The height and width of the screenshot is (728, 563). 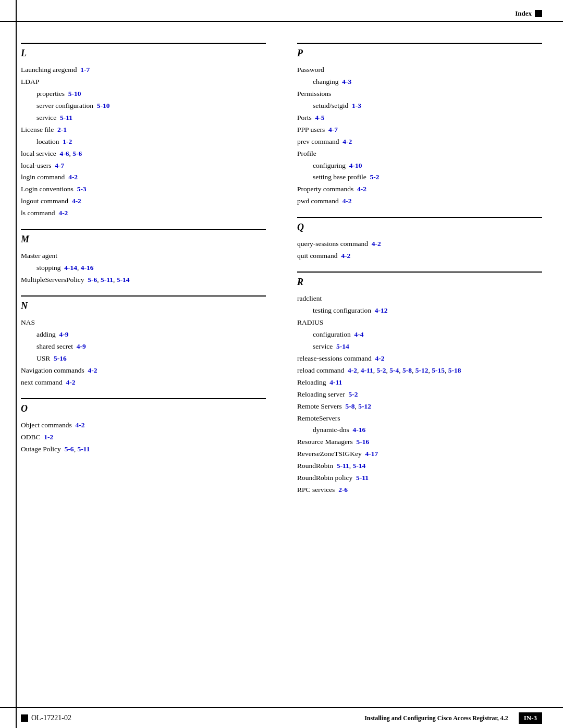 What do you see at coordinates (143, 166) in the screenshot?
I see `entry-text: local-users 4-7` at bounding box center [143, 166].